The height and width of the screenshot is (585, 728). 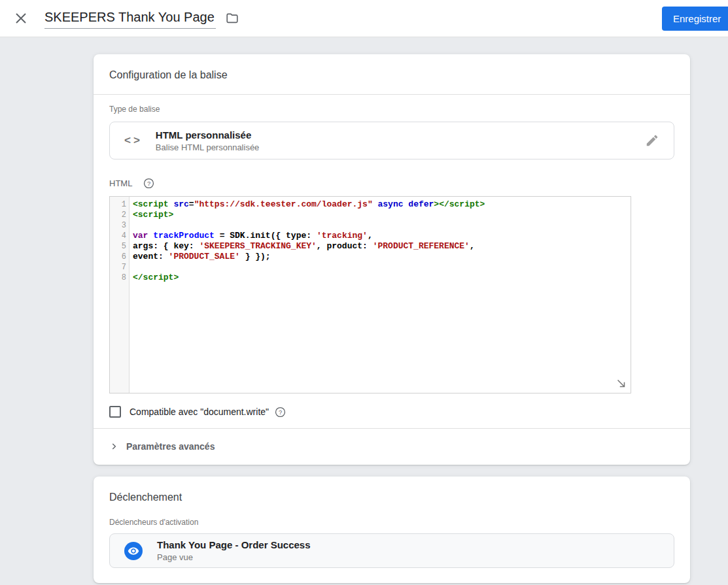 What do you see at coordinates (309, 278) in the screenshot?
I see `code-line: </script>` at bounding box center [309, 278].